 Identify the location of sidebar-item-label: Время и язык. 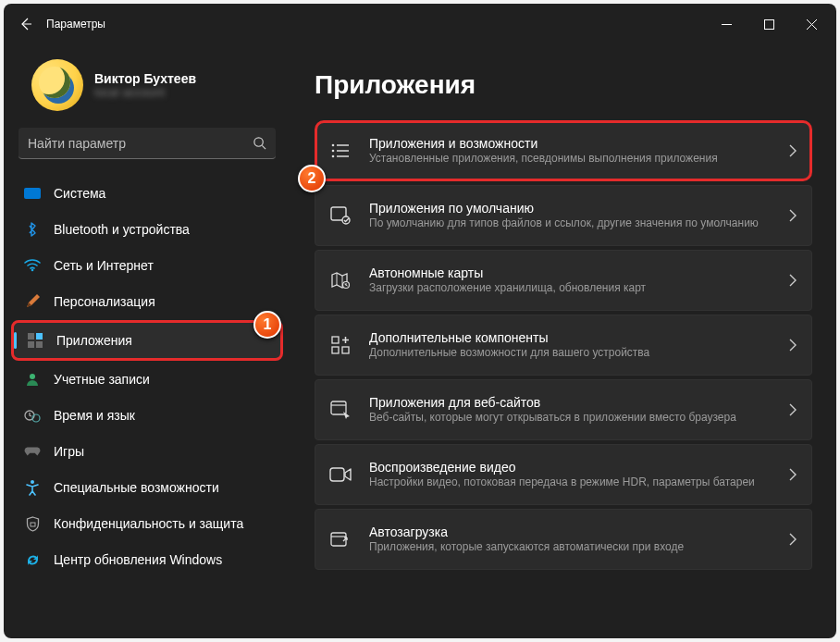
(94, 415).